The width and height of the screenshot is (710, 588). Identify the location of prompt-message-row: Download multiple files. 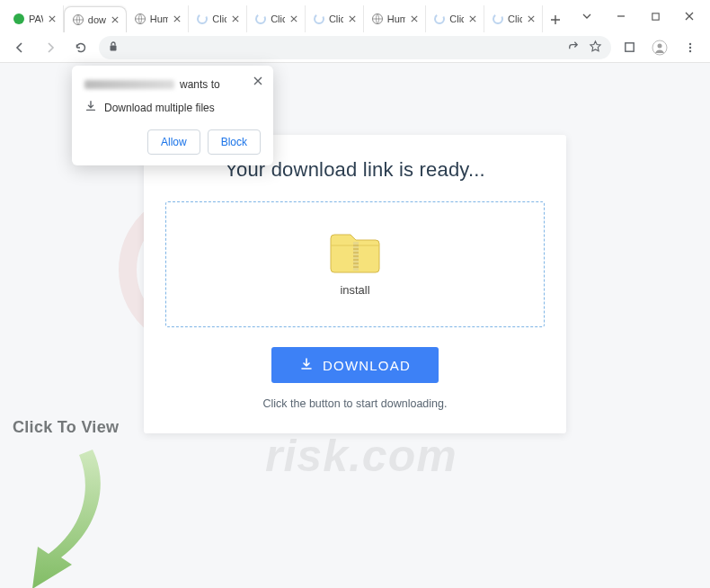
(173, 108).